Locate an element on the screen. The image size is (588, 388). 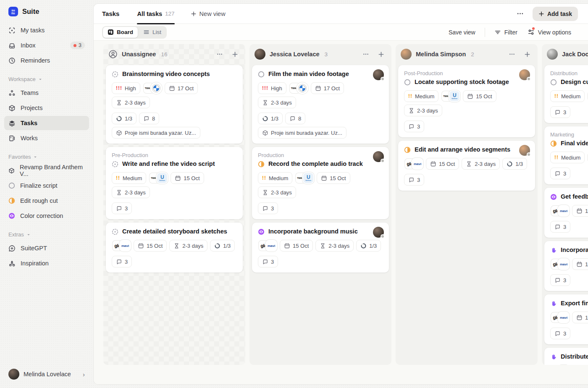
hourglass-icon is located at coordinates (265, 102).